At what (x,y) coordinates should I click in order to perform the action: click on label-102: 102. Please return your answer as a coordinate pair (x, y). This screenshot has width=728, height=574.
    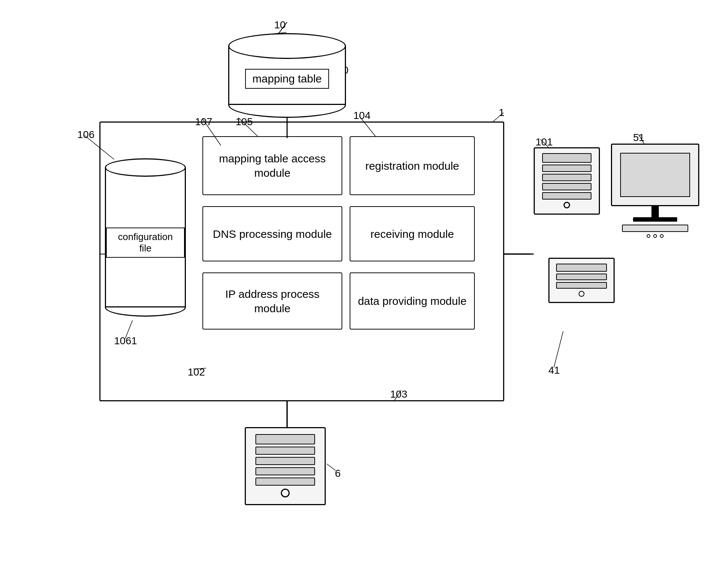
    Looking at the image, I should click on (197, 372).